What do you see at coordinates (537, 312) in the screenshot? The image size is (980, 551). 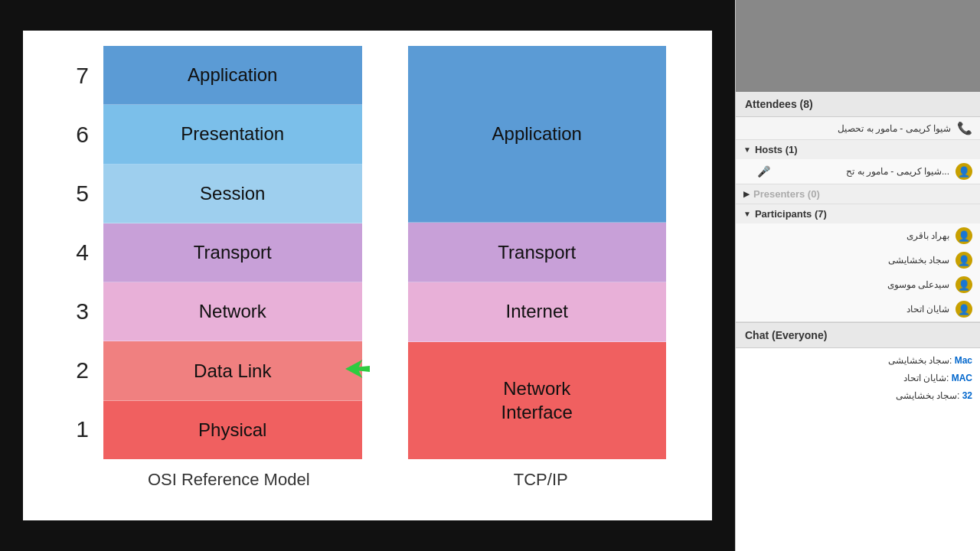 I see `tcpip-layer-internet: Internet` at bounding box center [537, 312].